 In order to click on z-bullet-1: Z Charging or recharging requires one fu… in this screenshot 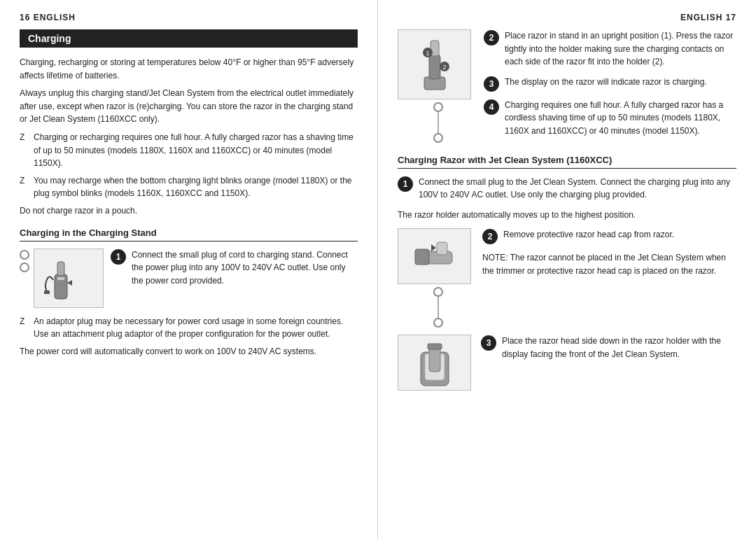, I will do `click(189, 150)`.